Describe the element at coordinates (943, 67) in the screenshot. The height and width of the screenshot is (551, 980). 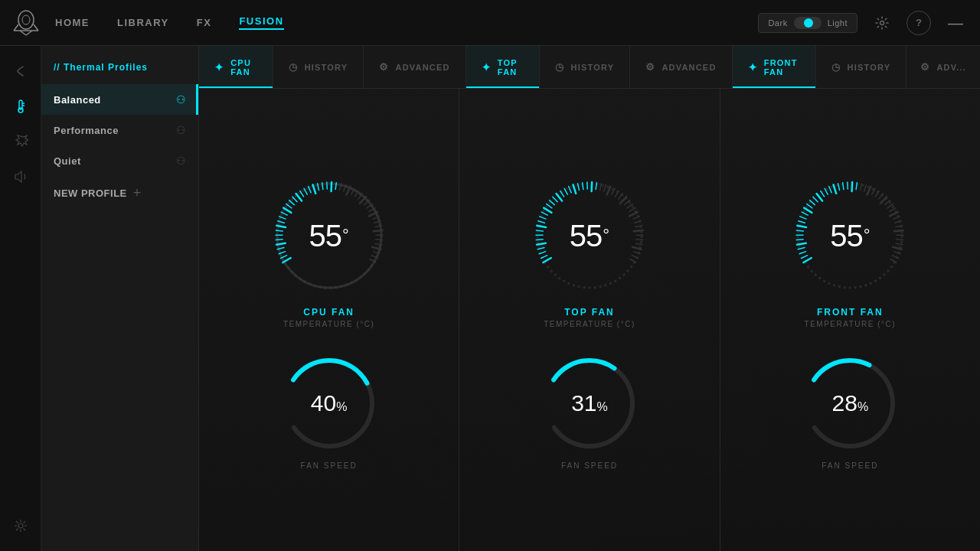
I see `tab-front-advanced: ⚙ ADV...` at that location.